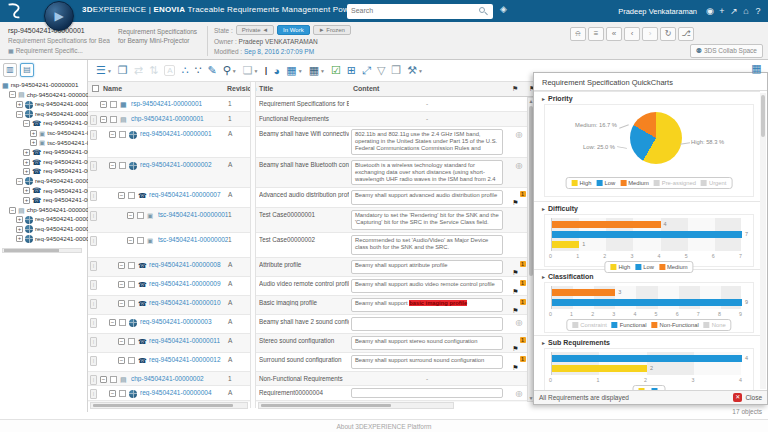 The image size is (768, 432). Describe the element at coordinates (427, 343) in the screenshot. I see `content-value: Beamy shall support stereo sound configu…` at that location.